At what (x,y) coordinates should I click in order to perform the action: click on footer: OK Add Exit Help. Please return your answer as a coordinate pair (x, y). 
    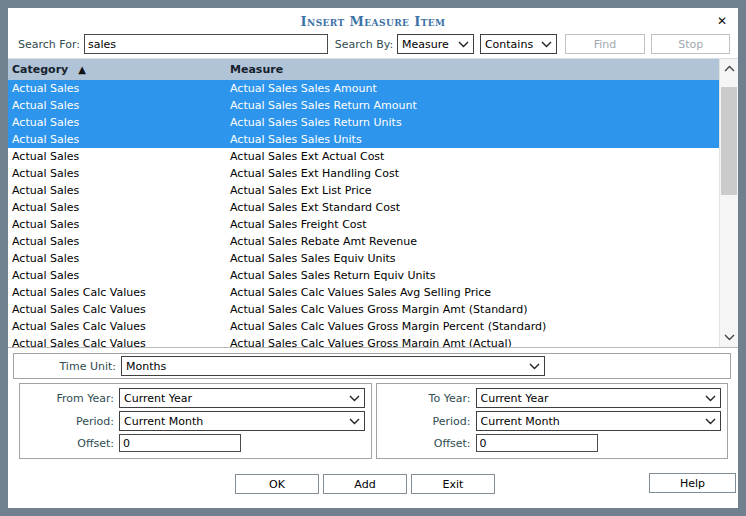
    Looking at the image, I should click on (373, 485).